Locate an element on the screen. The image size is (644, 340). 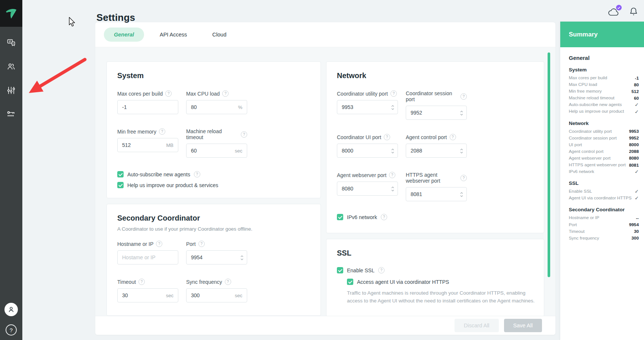
coordinator-ui-port-input: 8000 is located at coordinates (367, 151).